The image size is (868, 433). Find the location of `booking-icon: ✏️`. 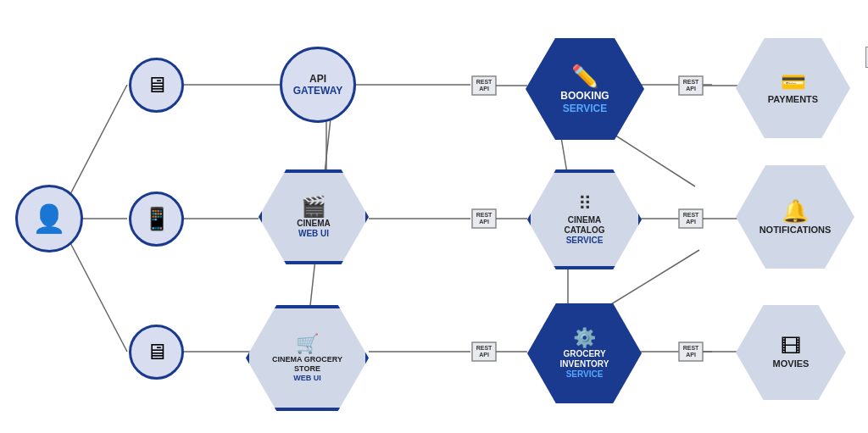

booking-icon: ✏️ is located at coordinates (585, 76).